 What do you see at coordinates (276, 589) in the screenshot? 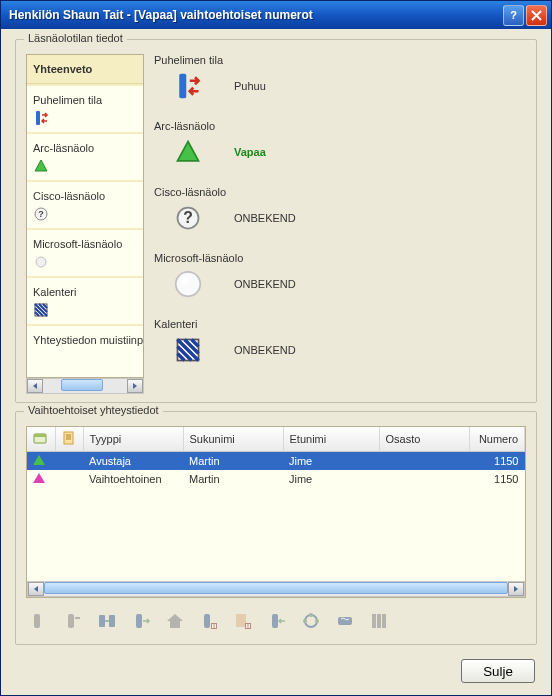
I see `table-hscrollbar` at bounding box center [276, 589].